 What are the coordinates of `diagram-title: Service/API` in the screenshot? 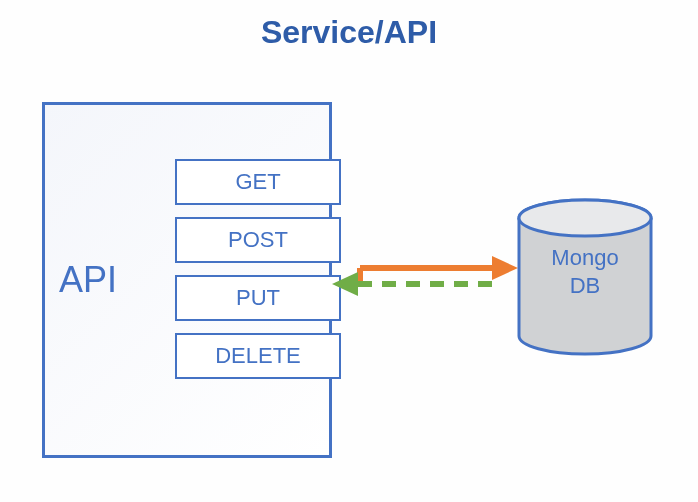 It's located at (349, 32).